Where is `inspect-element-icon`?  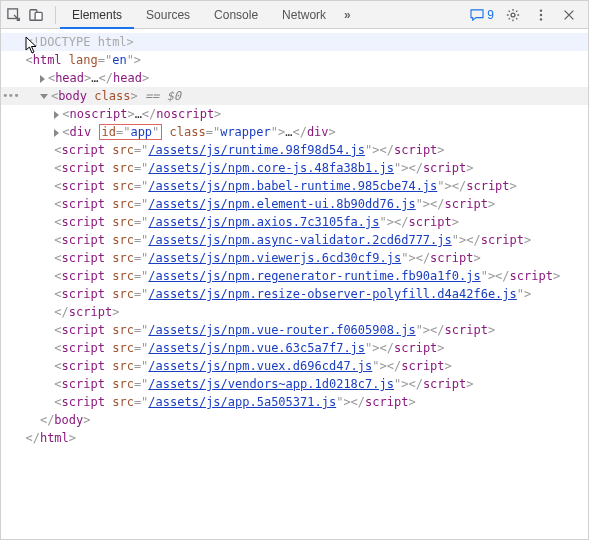
inspect-element-icon is located at coordinates (14, 15).